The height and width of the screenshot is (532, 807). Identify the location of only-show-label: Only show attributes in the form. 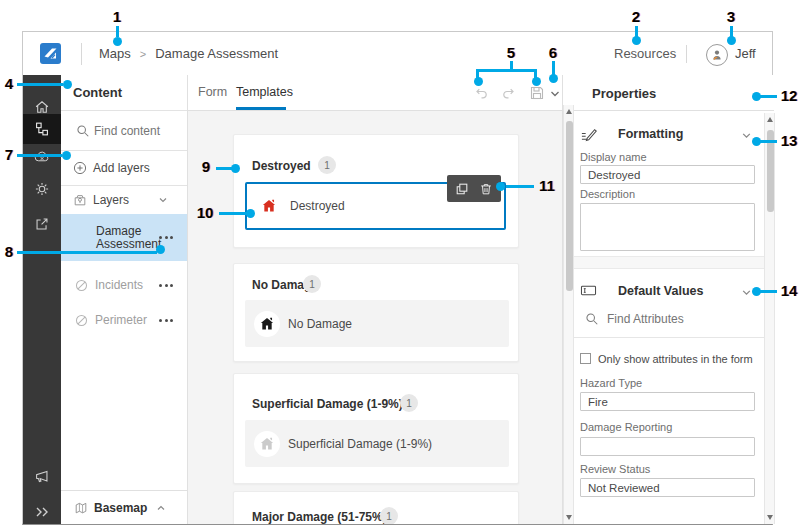
(678, 359).